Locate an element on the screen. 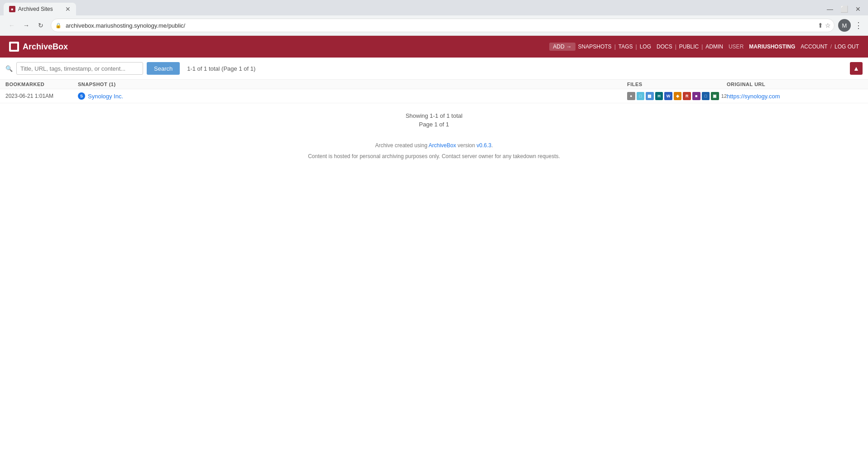 The image size is (868, 463). file-count: 12 is located at coordinates (724, 96).